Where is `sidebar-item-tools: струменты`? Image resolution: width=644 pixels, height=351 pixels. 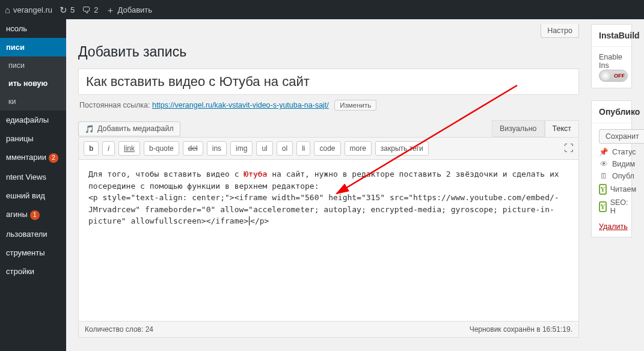 sidebar-item-tools: струменты is located at coordinates (33, 252).